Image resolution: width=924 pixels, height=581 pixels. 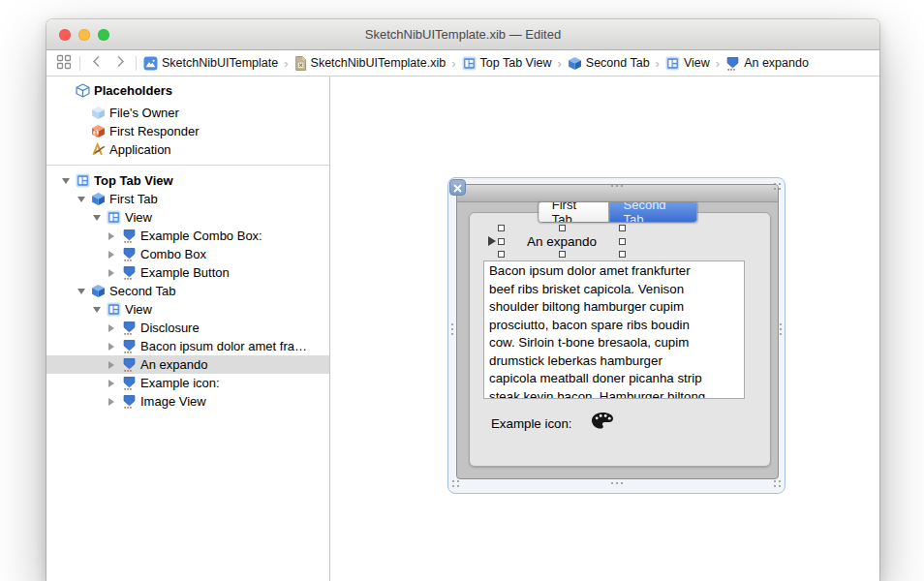 What do you see at coordinates (188, 165) in the screenshot?
I see `outline-section-separator` at bounding box center [188, 165].